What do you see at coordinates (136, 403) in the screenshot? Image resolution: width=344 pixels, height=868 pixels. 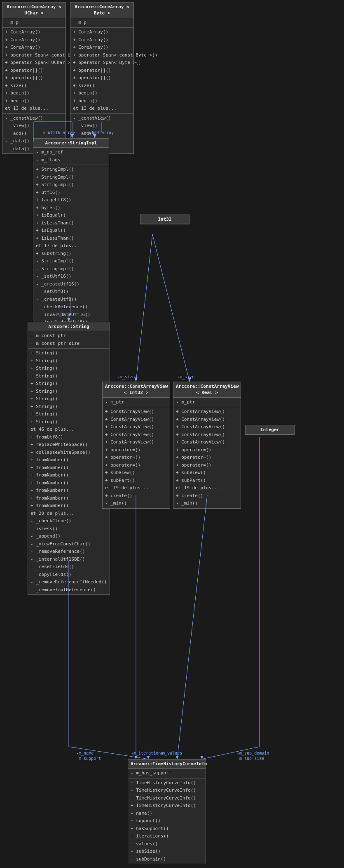 I see `uml-section-constArrayViewInt32-0: - m_ptr` at bounding box center [136, 403].